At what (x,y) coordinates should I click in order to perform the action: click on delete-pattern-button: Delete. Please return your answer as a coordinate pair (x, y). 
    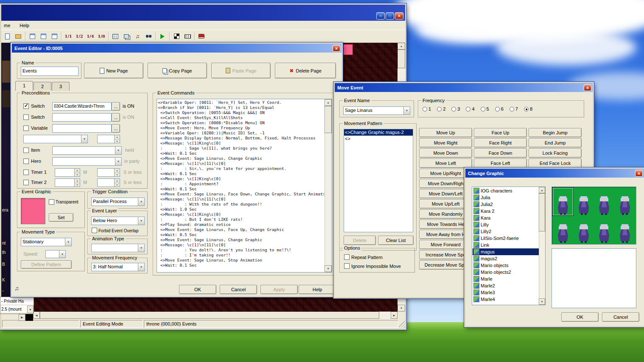
    Looking at the image, I should click on (360, 240).